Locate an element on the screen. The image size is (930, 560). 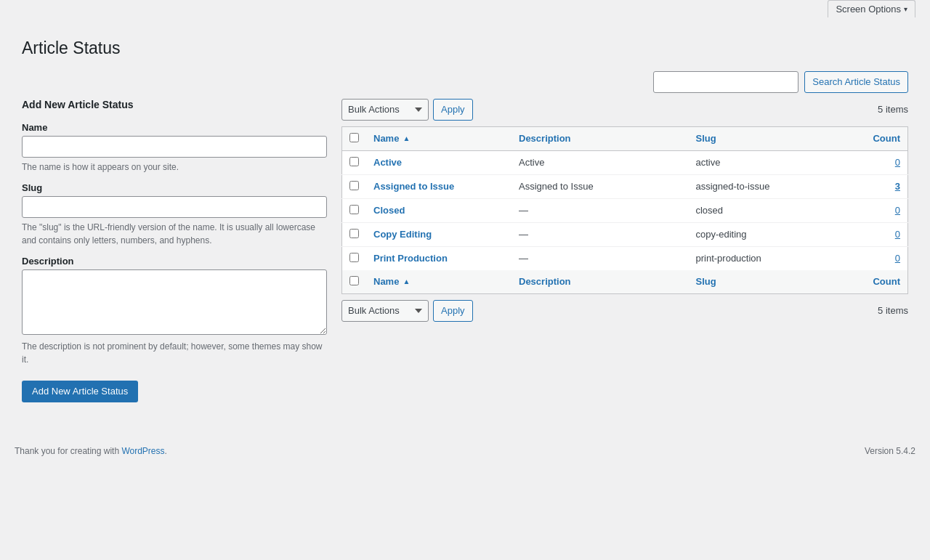
description-hint: The description is not prominent by defa… is located at coordinates (174, 353).